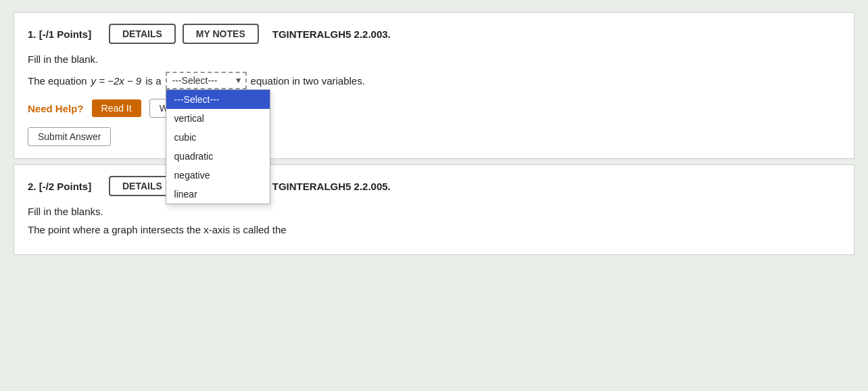 The width and height of the screenshot is (868, 391). I want to click on q1-select-wrapper: ---Select--- vertical cubic quadratic ne…, so click(206, 80).